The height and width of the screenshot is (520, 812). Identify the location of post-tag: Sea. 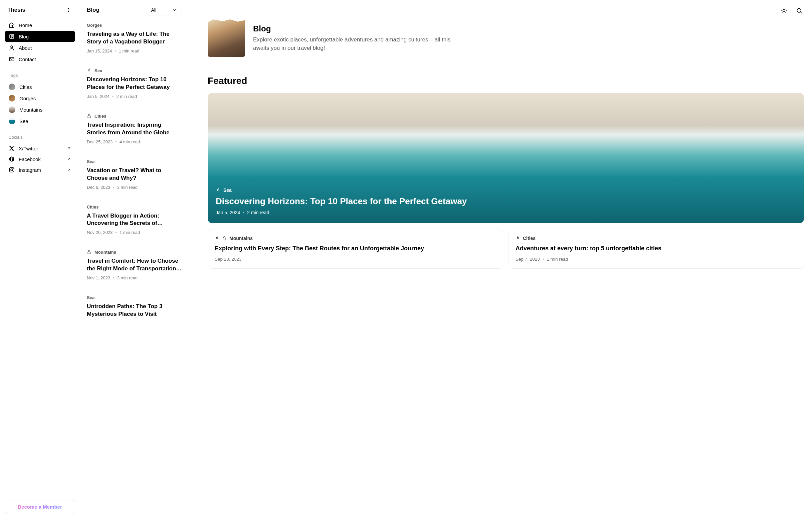
(99, 71).